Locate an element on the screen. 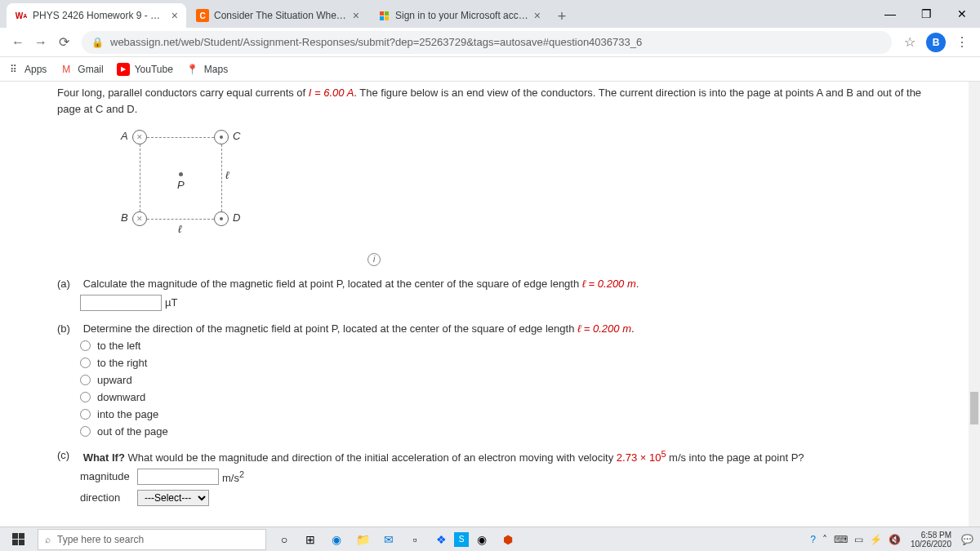 The width and height of the screenshot is (980, 551). part-b-text: Determine the direction of the magnetic … is located at coordinates (359, 328).